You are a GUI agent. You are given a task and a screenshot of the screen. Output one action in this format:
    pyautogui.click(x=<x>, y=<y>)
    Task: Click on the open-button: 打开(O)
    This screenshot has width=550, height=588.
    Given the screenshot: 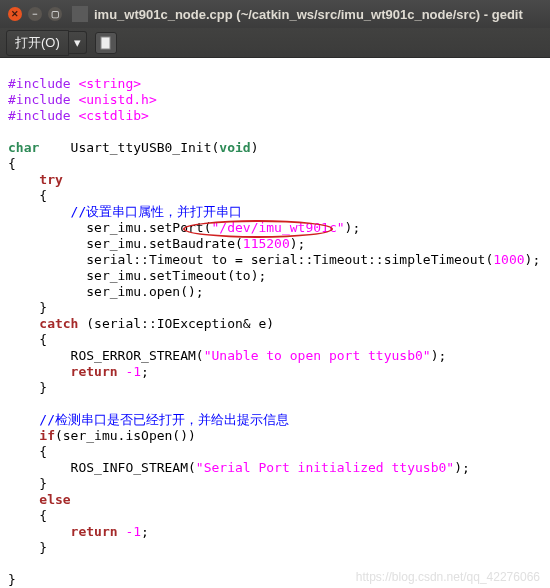 What is the action you would take?
    pyautogui.click(x=38, y=43)
    